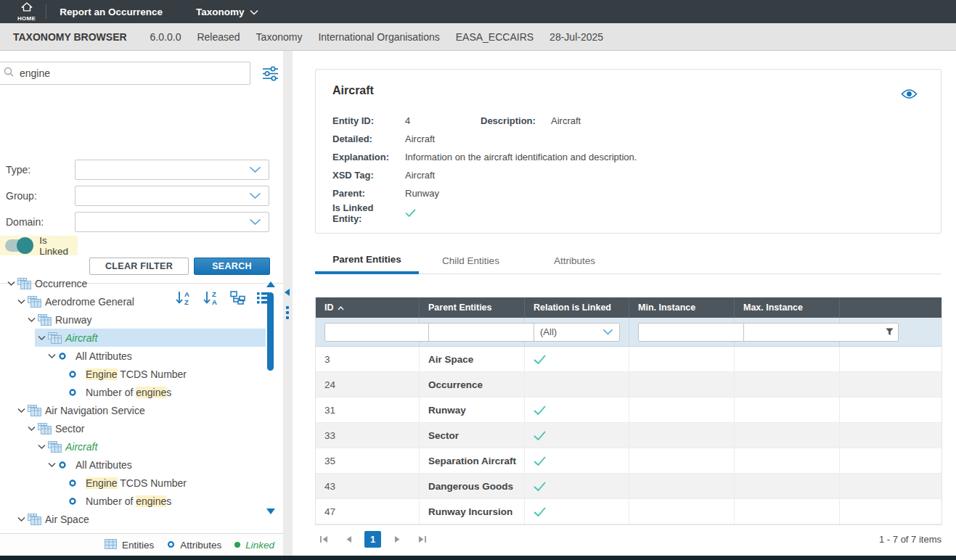 The width and height of the screenshot is (956, 560). Describe the element at coordinates (139, 266) in the screenshot. I see `clear-filter-button: CLEAR FILTER` at that location.